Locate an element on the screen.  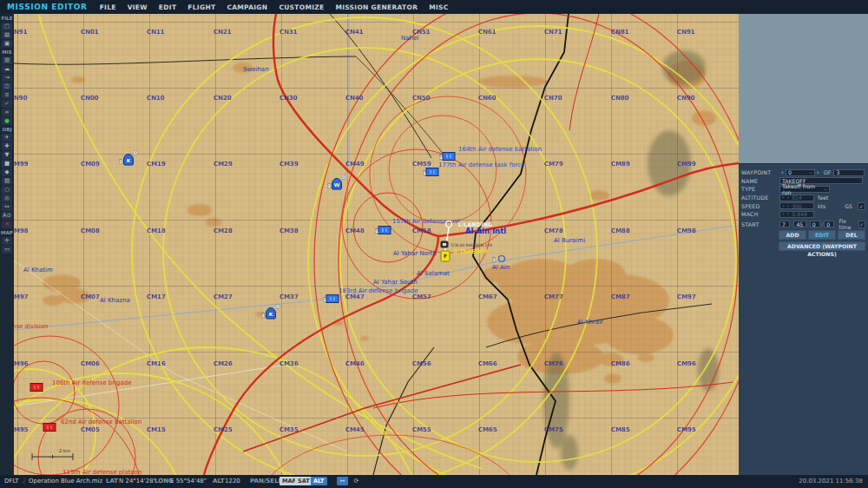
toolbar-zone-icon: ◎ is located at coordinates (7, 198).